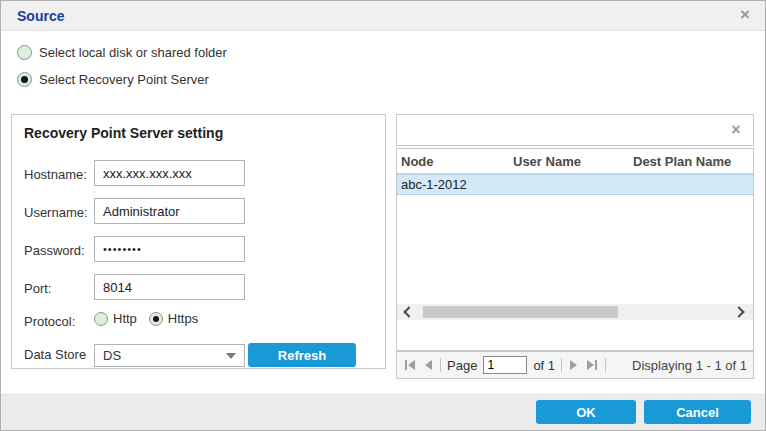 The width and height of the screenshot is (766, 431). What do you see at coordinates (408, 312) in the screenshot?
I see `scroll-left-icon` at bounding box center [408, 312].